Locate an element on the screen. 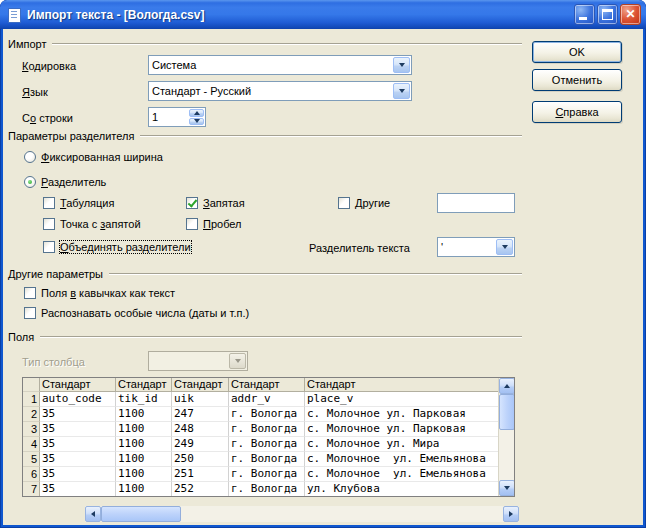 This screenshot has height=528, width=646. from-row-label: Со строки is located at coordinates (48, 118).